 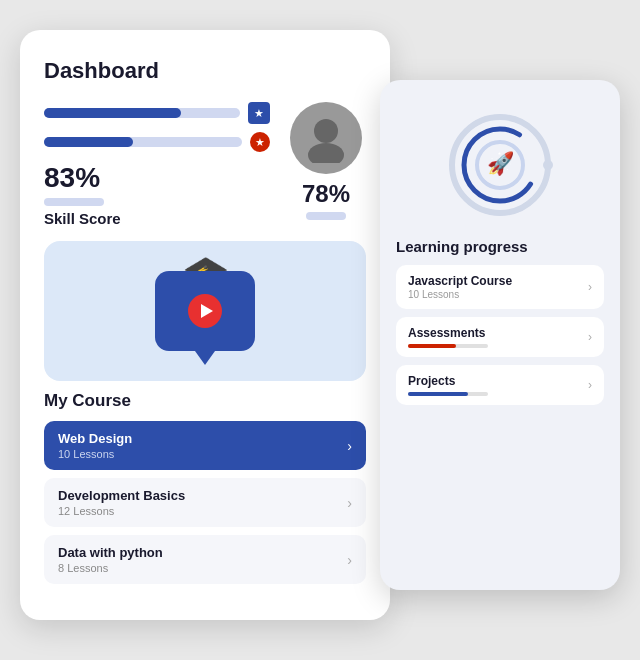 I want to click on badge-star-2: ★, so click(x=260, y=142).